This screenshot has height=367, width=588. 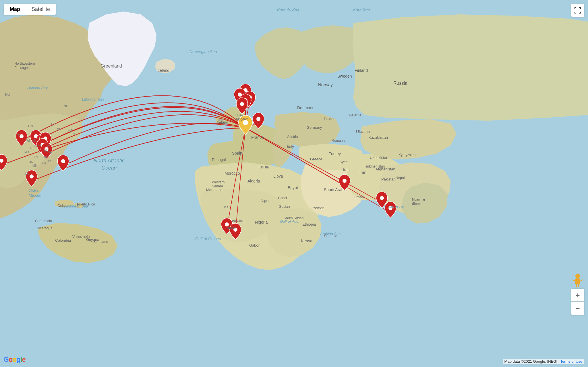 I want to click on zoom-controls: + −, so click(x=578, y=302).